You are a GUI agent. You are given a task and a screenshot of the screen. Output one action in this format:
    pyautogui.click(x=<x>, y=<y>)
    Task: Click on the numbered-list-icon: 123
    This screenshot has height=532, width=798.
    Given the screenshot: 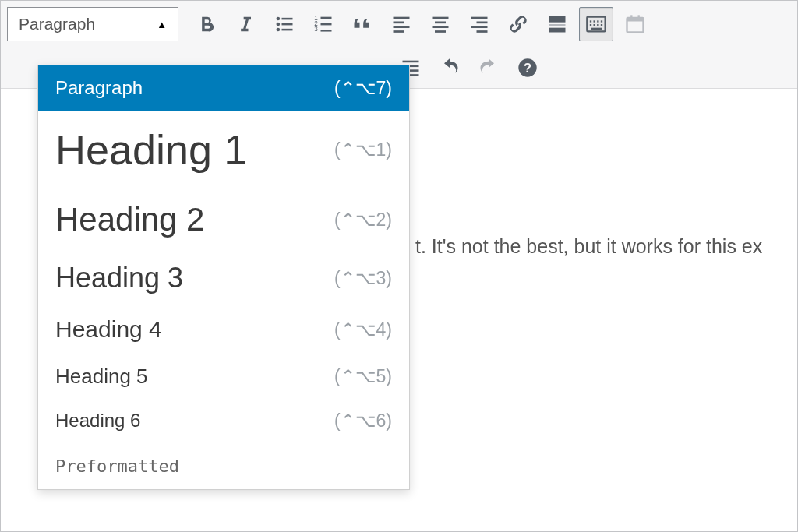 What is the action you would take?
    pyautogui.click(x=323, y=24)
    